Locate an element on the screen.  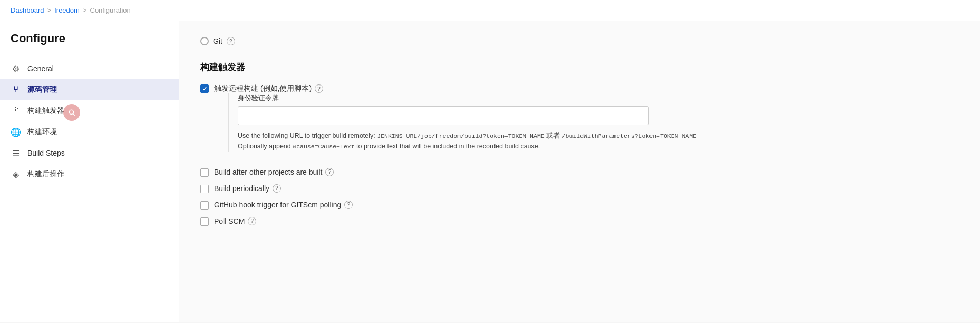
token-label: 身份验证令牌 is located at coordinates (467, 98).